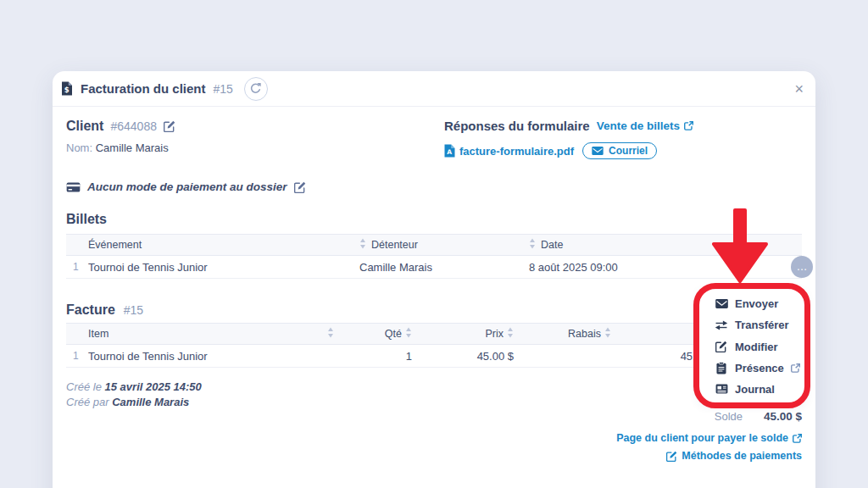 The height and width of the screenshot is (488, 868). Describe the element at coordinates (628, 151) in the screenshot. I see `email-badge-label: Courriel` at that location.